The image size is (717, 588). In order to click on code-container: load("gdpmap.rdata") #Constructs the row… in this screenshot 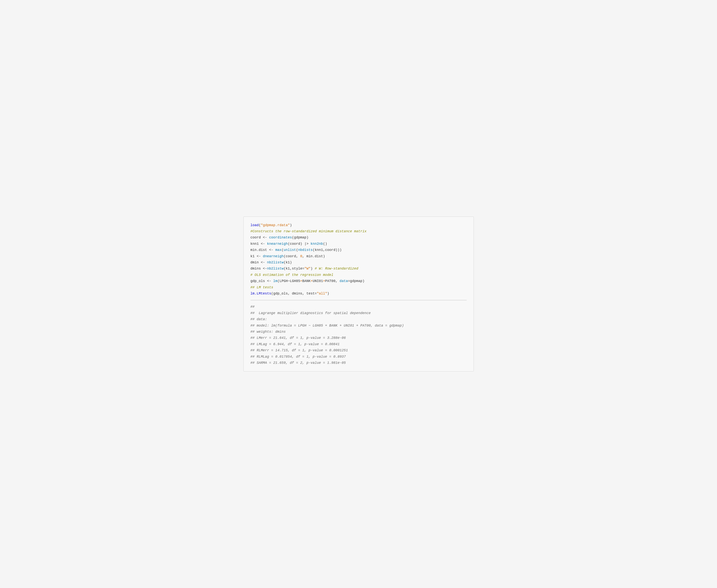, I will do `click(359, 294)`.